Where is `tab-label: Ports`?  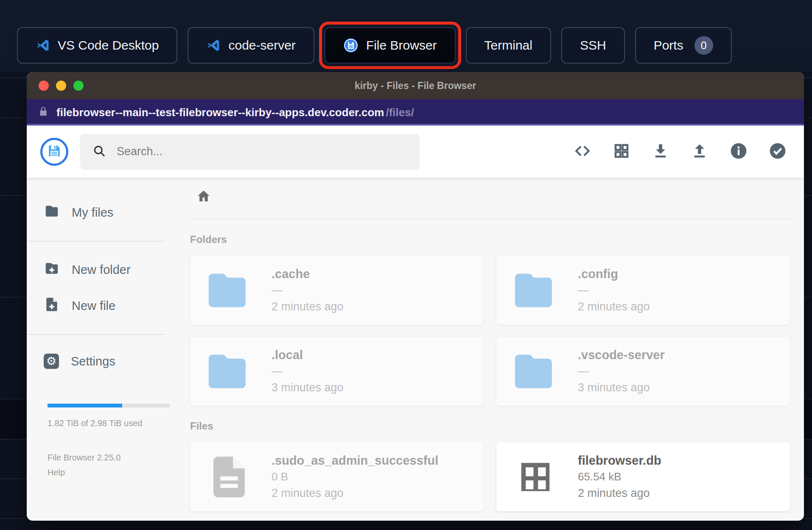 tab-label: Ports is located at coordinates (669, 45).